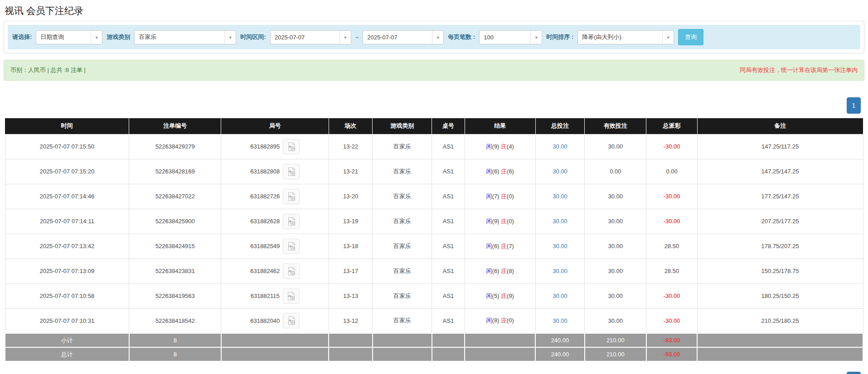 The height and width of the screenshot is (374, 868). I want to click on date-from-value: 2025-07-07, so click(305, 37).